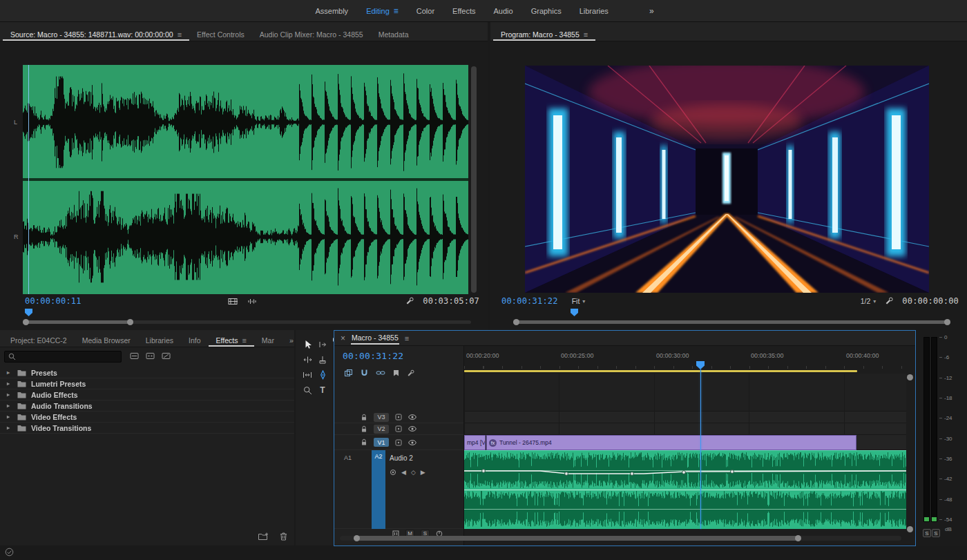 The image size is (967, 560). Describe the element at coordinates (147, 373) in the screenshot. I see `bin-row-presets: ▸ Presets` at that location.